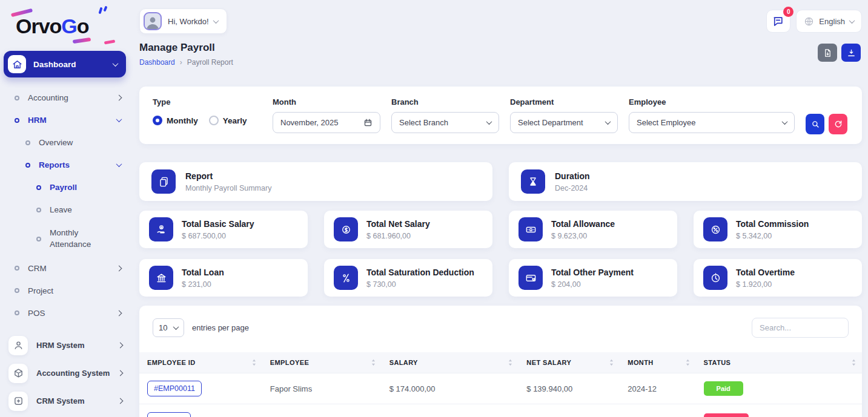  Describe the element at coordinates (67, 98) in the screenshot. I see `sidebar-item-accounting: Accounting` at that location.